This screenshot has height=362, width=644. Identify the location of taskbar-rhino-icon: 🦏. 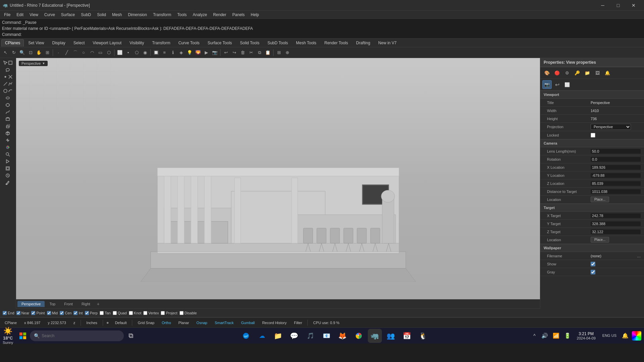
(375, 336).